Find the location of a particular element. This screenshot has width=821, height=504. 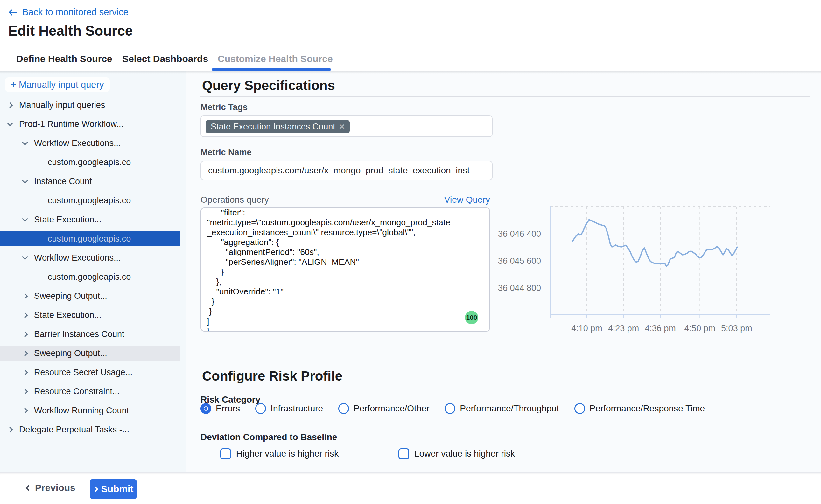

chip-close-icon: × is located at coordinates (342, 127).